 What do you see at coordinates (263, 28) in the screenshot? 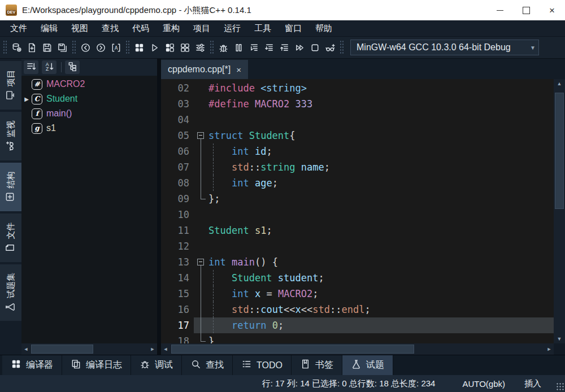
I see `menu-item-8: 工具` at bounding box center [263, 28].